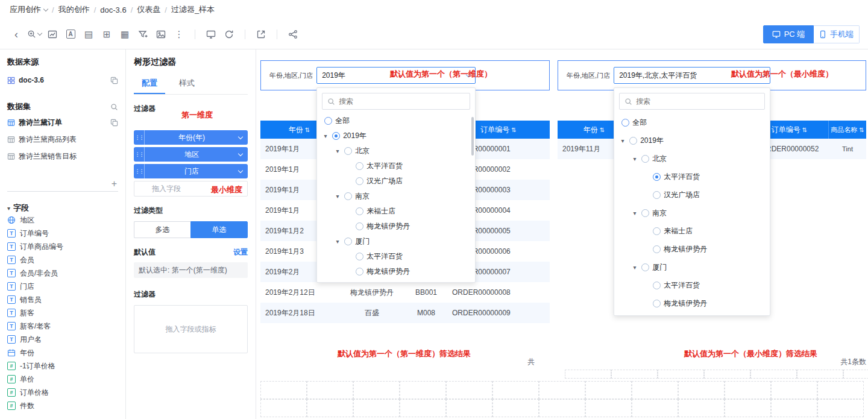 Image resolution: width=868 pixels, height=419 pixels. What do you see at coordinates (837, 34) in the screenshot?
I see `mobile-view-button: 手机端` at bounding box center [837, 34].